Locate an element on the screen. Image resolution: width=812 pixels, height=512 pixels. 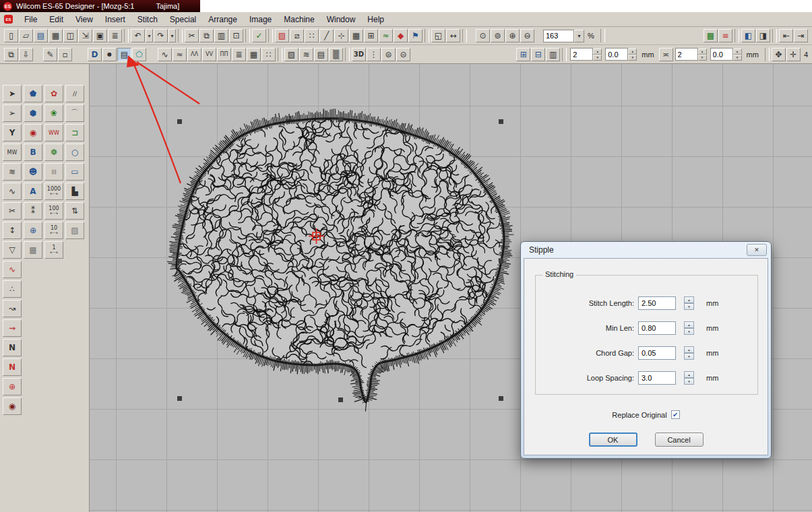
hoop-layout-icon: ▥ is located at coordinates (553, 55).